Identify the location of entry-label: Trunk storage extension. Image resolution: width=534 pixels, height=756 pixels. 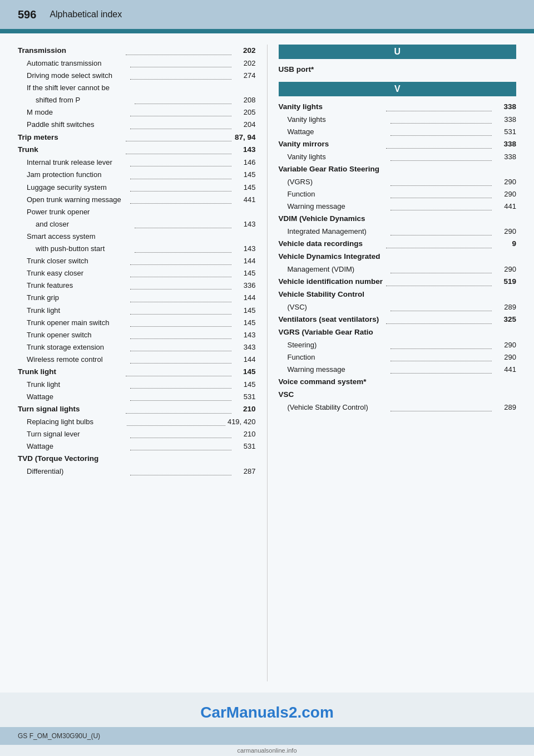
(77, 347).